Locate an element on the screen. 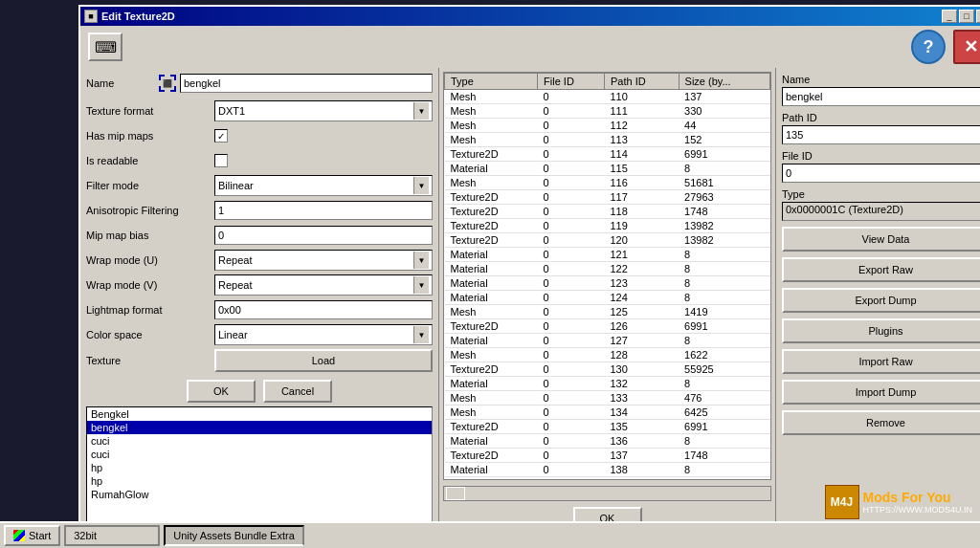 The image size is (980, 548). table-row: Mesh0110137 is located at coordinates (608, 98).